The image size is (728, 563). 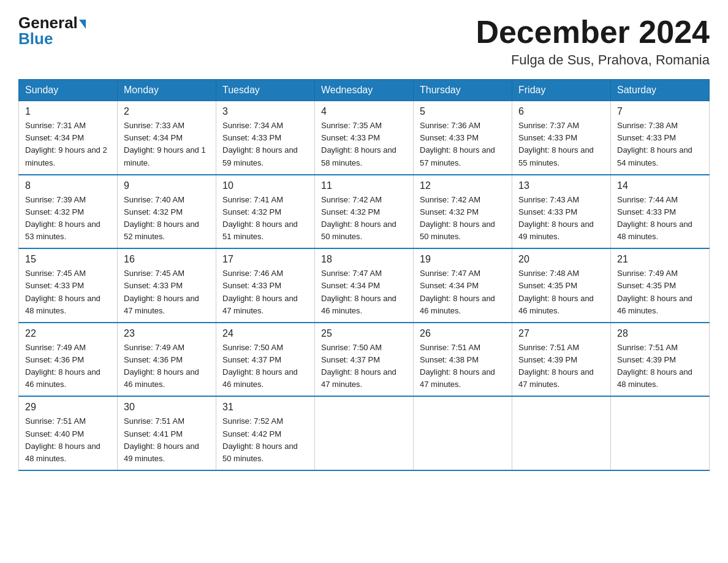 What do you see at coordinates (561, 138) in the screenshot?
I see `calendar-cell: 6Sunrise: 7:37 AMSunset: 4:33 PMDaylight…` at bounding box center [561, 138].